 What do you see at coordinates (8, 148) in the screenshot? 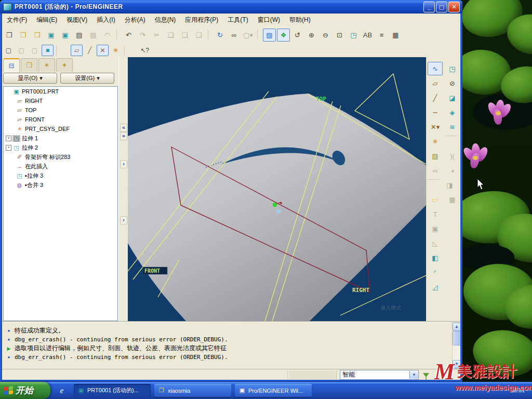
I see `tree-expander: +` at bounding box center [8, 148].